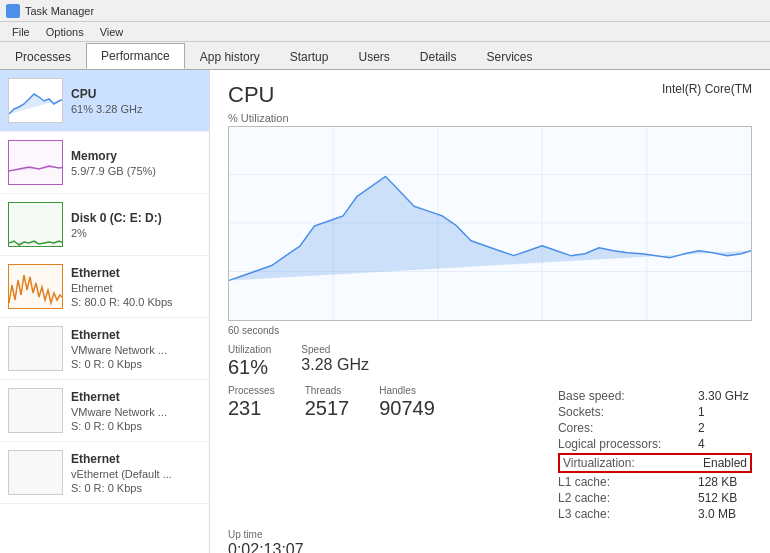 The height and width of the screenshot is (553, 770). Describe the element at coordinates (328, 408) in the screenshot. I see `threads-stat-value: 2517` at that location.